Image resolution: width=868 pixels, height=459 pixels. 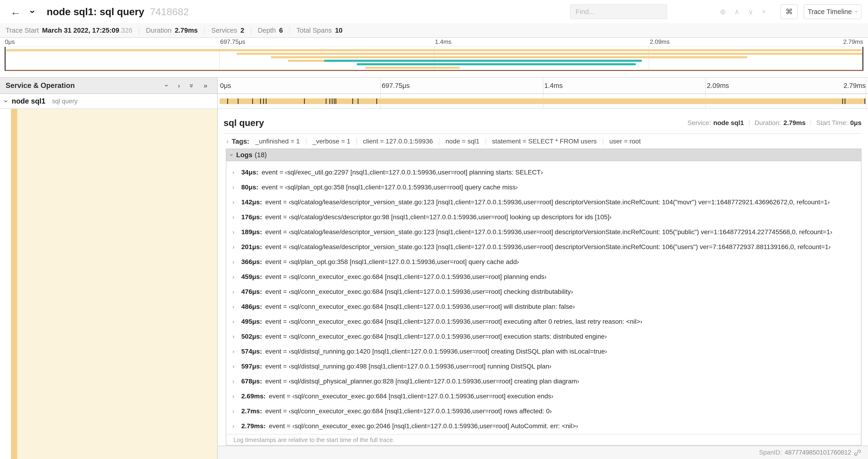 What do you see at coordinates (716, 123) in the screenshot?
I see `span-meta-item: Service: node sql1` at bounding box center [716, 123].